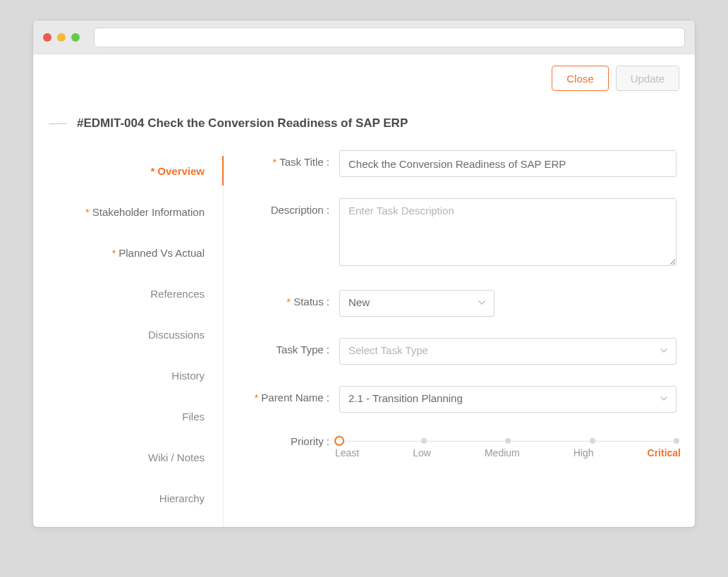  What do you see at coordinates (422, 453) in the screenshot?
I see `priority-label-low: Low` at bounding box center [422, 453].